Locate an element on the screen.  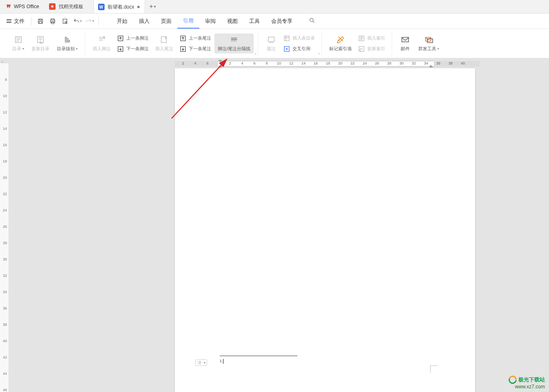
wps-logo-icon is located at coordinates (9, 7).